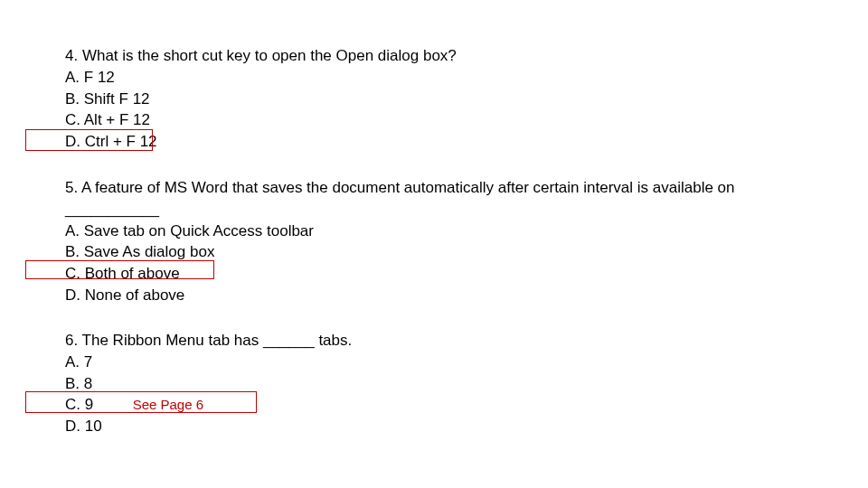 This screenshot has height=488, width=868. Describe the element at coordinates (208, 383) in the screenshot. I see `question-6-block: 6. The Ribbon Menu tab has ______ tabs. …` at that location.